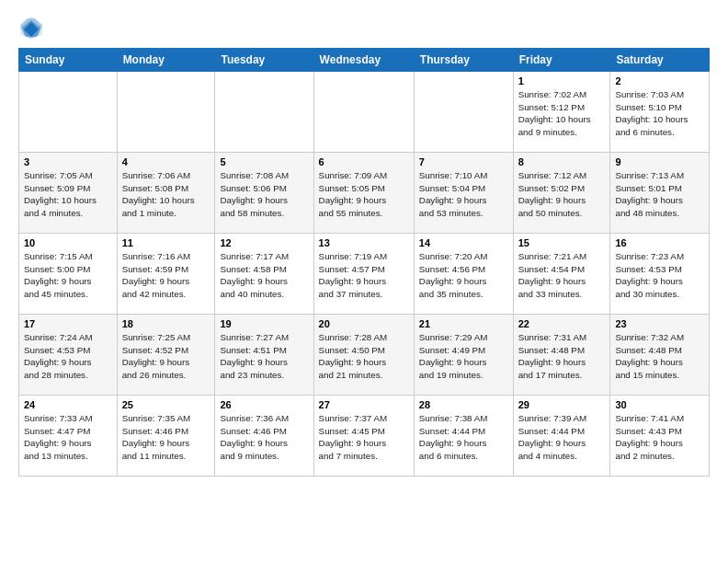 This screenshot has width=728, height=563. I want to click on calendar-header-friday: Friday, so click(562, 61).